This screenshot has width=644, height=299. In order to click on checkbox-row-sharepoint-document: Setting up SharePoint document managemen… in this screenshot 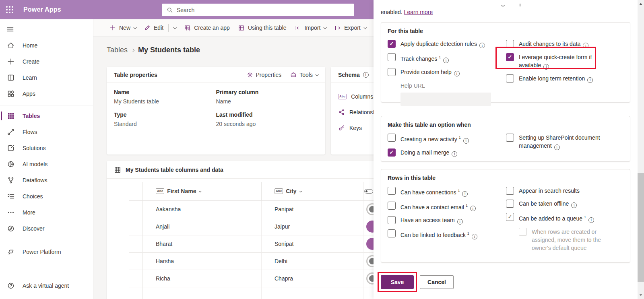, I will do `click(565, 142)`.